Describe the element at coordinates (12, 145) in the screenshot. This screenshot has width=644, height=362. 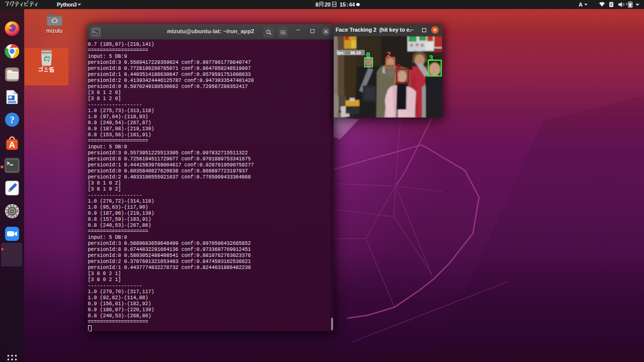
I see `svg-text: A` at that location.